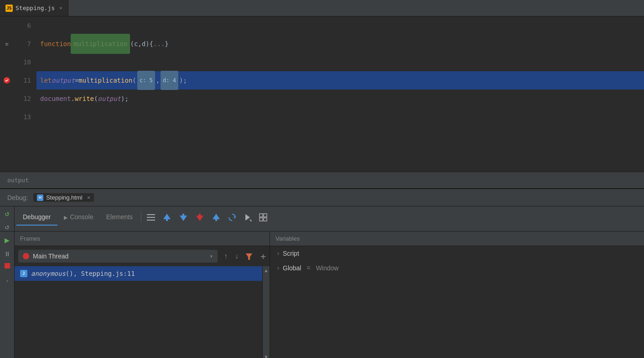 The width and height of the screenshot is (644, 358). I want to click on param-d: d: 4, so click(170, 80).